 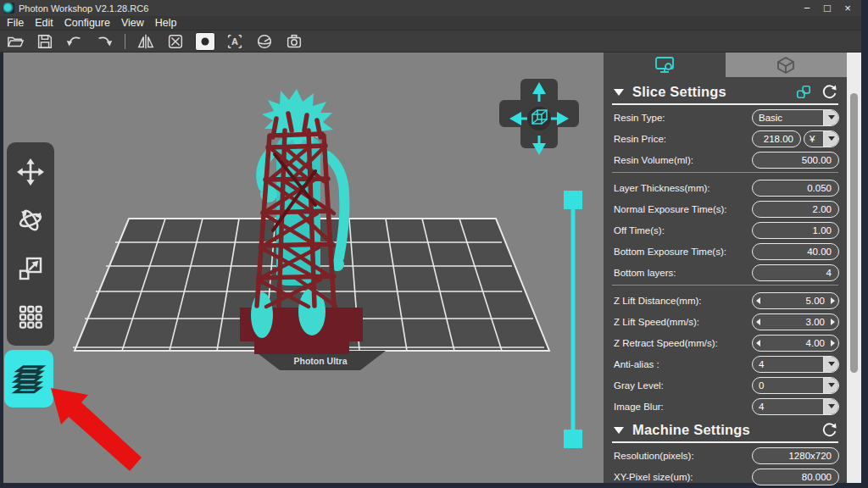 I want to click on scrollbar-thumb, so click(x=854, y=233).